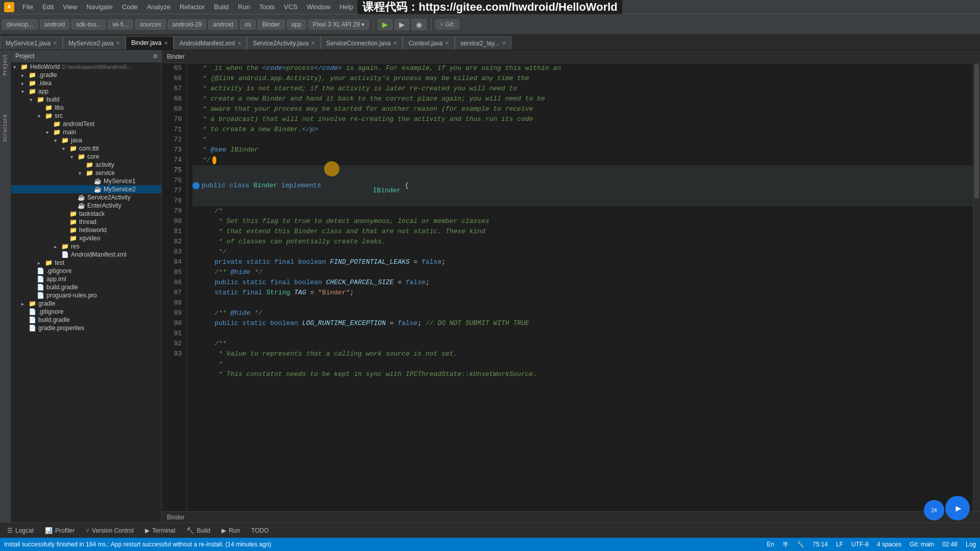 The height and width of the screenshot is (551, 980). What do you see at coordinates (32, 43) in the screenshot?
I see `tab-myservice1: MyService1.java ✕` at bounding box center [32, 43].